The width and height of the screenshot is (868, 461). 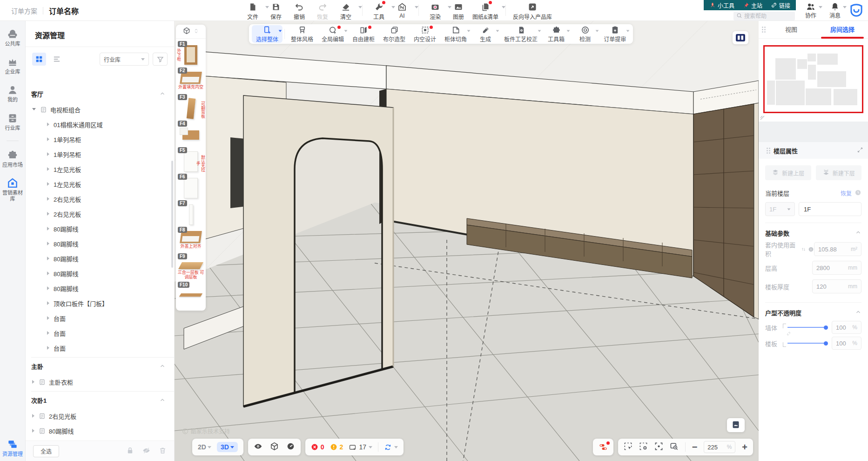 I want to click on edit-tool-全局编辑-button: 全局编辑, so click(x=333, y=34).